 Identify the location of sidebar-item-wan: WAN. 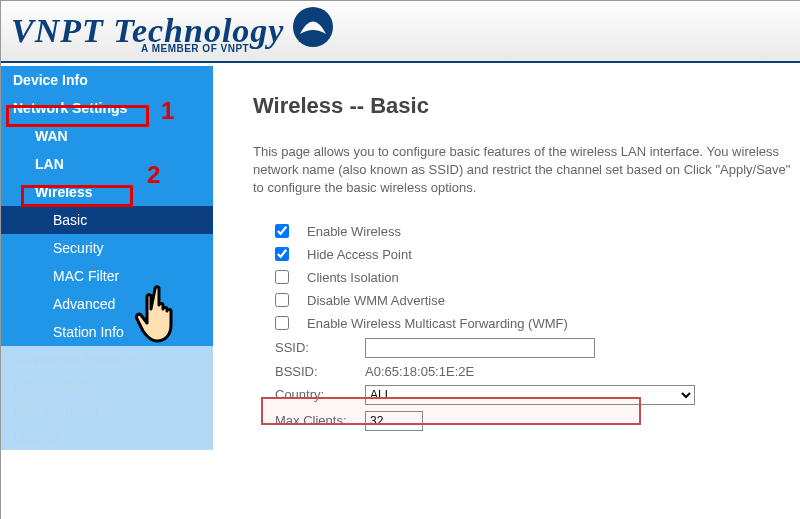
(107, 136).